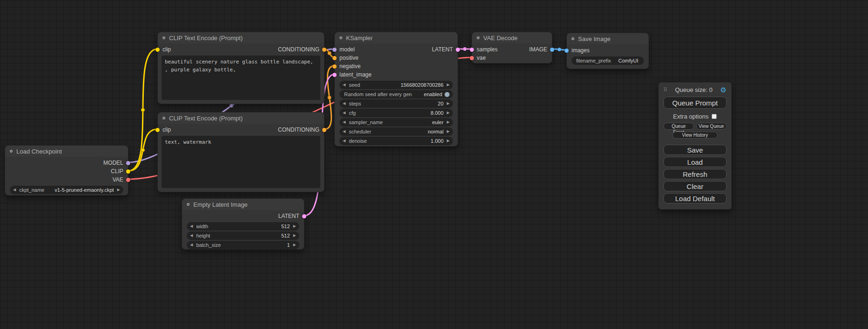  I want to click on widget-steps: ◀ steps 20 ▶, so click(396, 104).